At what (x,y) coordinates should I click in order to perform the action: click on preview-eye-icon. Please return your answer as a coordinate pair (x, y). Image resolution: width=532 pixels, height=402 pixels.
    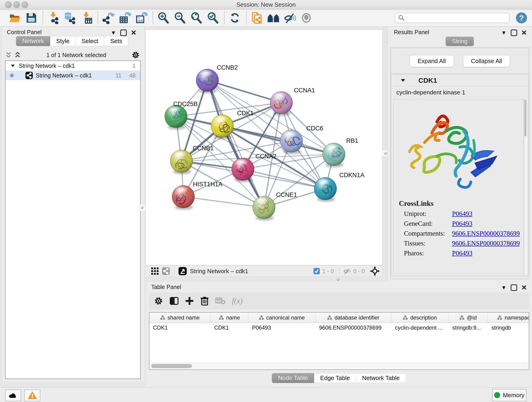
    Looking at the image, I should click on (306, 18).